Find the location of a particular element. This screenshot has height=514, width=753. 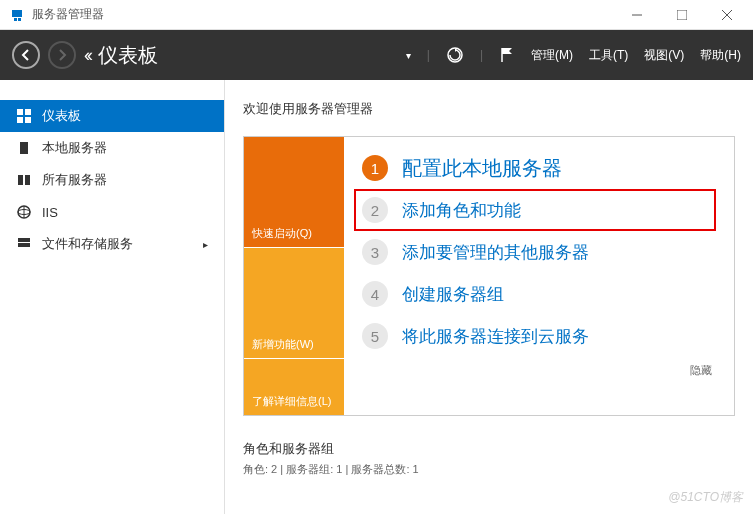

step-configure: 1 配置此本地服务器 is located at coordinates (539, 168).